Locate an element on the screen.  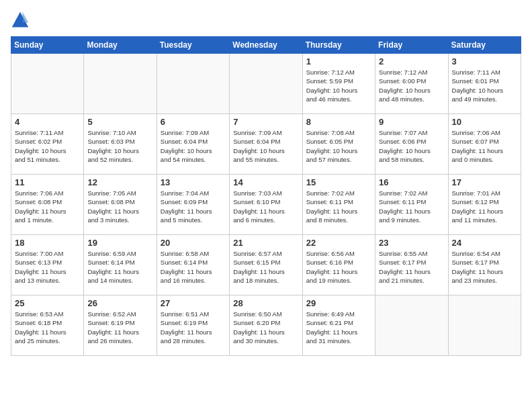
day-number: 18 is located at coordinates (47, 243).